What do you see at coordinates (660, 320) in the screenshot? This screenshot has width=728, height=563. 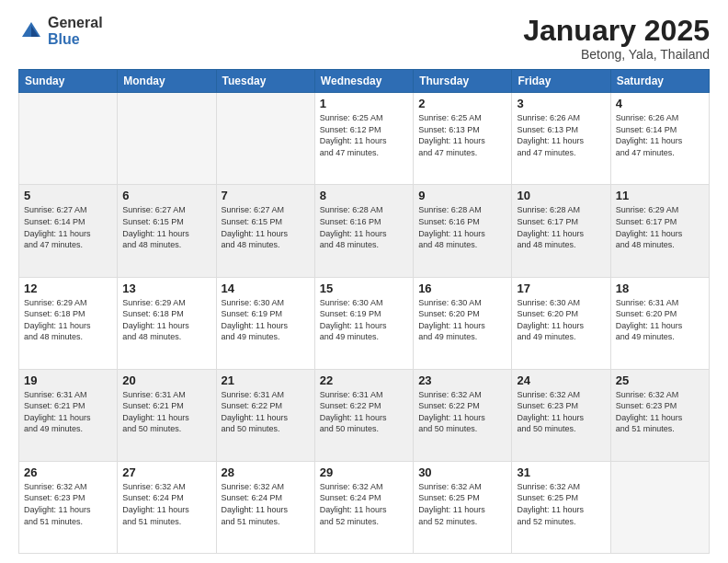 I see `day-info: Sunrise: 6:31 AMSunset: 6:20 PMDaylight:…` at bounding box center [660, 320].